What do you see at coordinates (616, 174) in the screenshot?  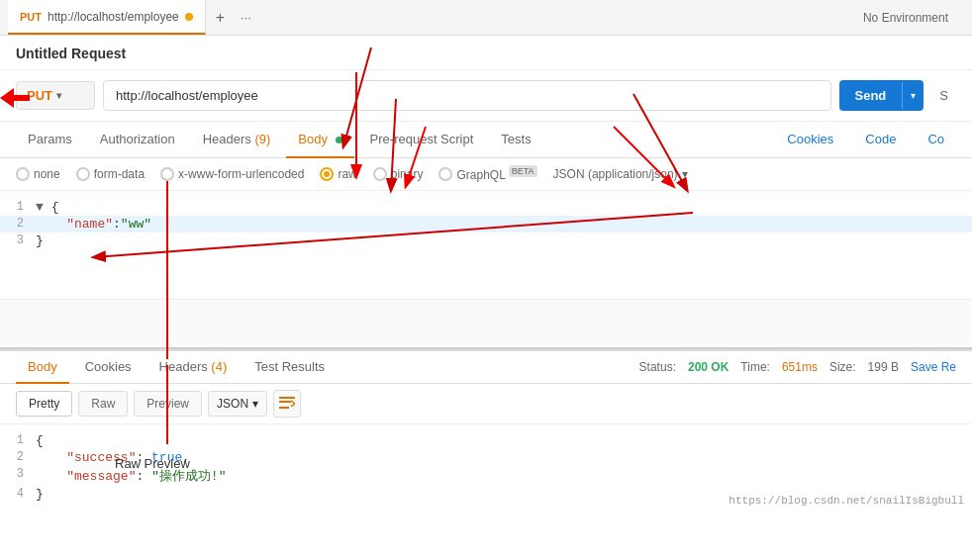 I see `content-type-label: JSON (application/json)` at bounding box center [616, 174].